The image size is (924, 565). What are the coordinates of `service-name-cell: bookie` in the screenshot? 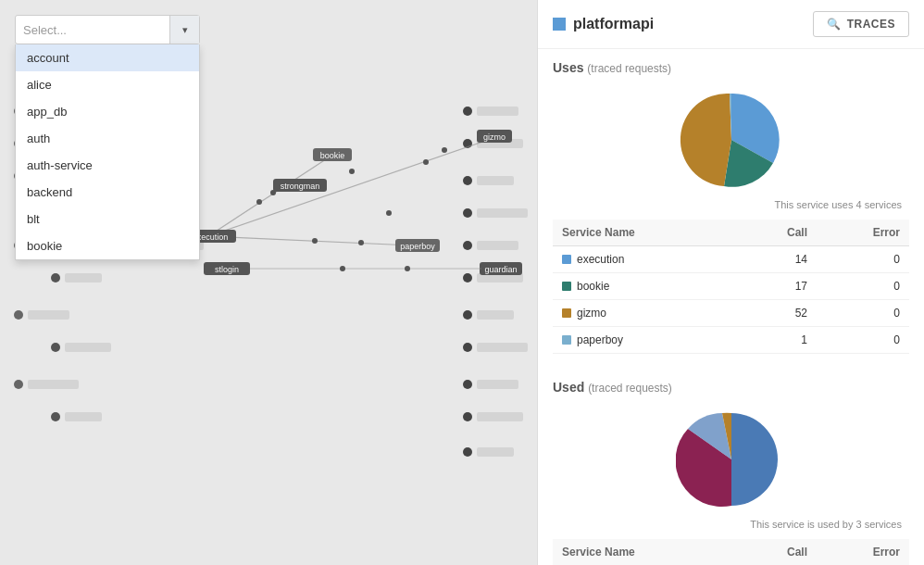 It's located at (645, 287).